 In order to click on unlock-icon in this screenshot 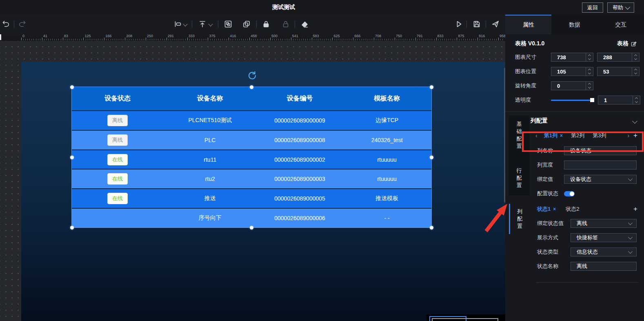, I will do `click(286, 24)`.